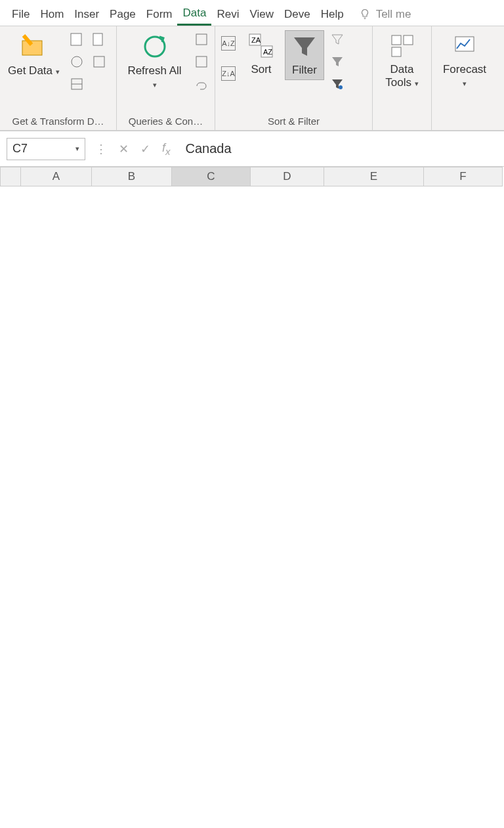  What do you see at coordinates (252, 13) in the screenshot?
I see `ribbon-tabs: File Hom Inser Page Form Data Revi View …` at bounding box center [252, 13].